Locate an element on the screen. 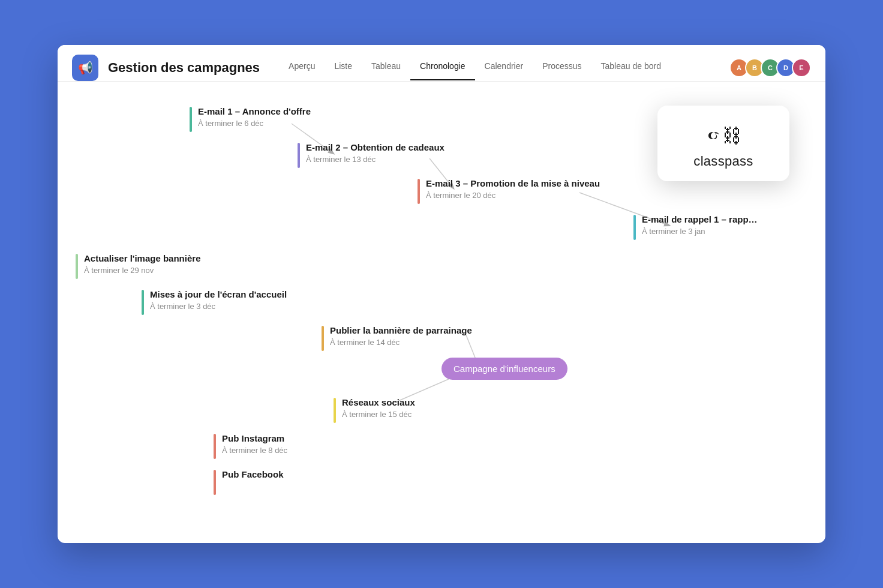 Image resolution: width=883 pixels, height=588 pixels. item-date: À terminer le 6 déc is located at coordinates (254, 124).